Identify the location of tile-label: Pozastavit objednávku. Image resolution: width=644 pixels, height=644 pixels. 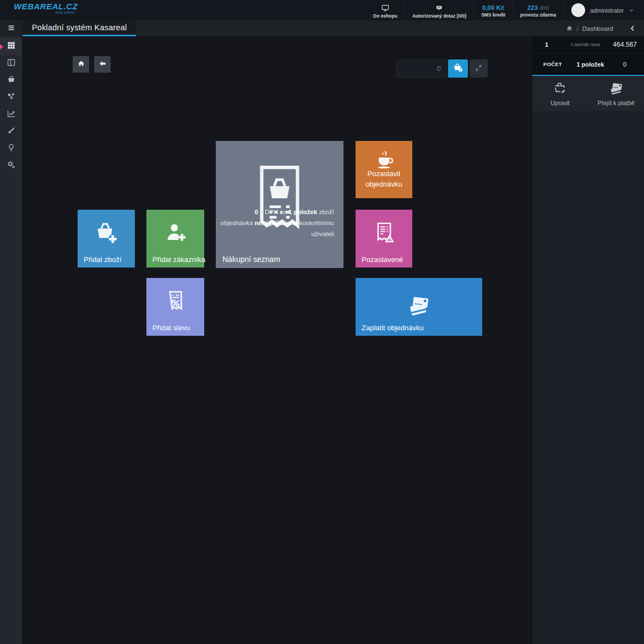
(384, 179).